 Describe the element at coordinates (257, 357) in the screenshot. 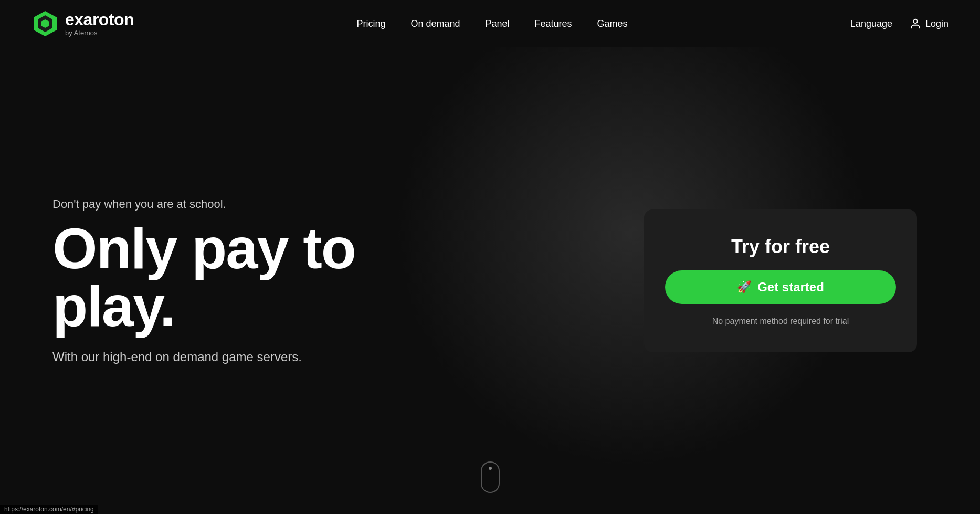

I see `hero-description: With our high-end on demand game servers…` at that location.